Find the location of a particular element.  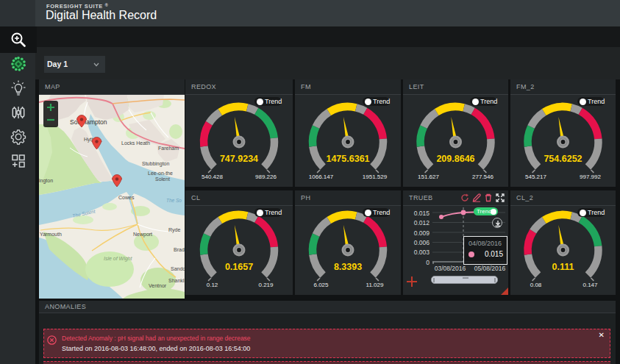

svg-text: Fareham is located at coordinates (168, 149).